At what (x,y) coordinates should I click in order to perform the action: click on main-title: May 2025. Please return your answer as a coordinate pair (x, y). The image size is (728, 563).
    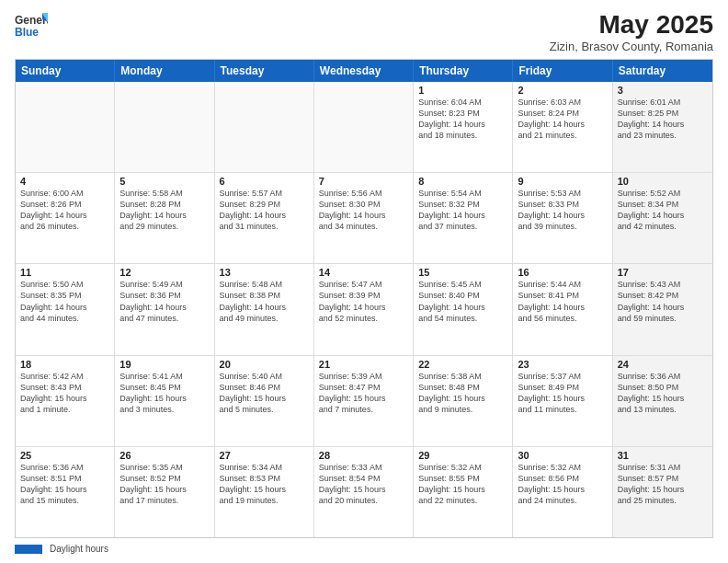
    Looking at the image, I should click on (631, 26).